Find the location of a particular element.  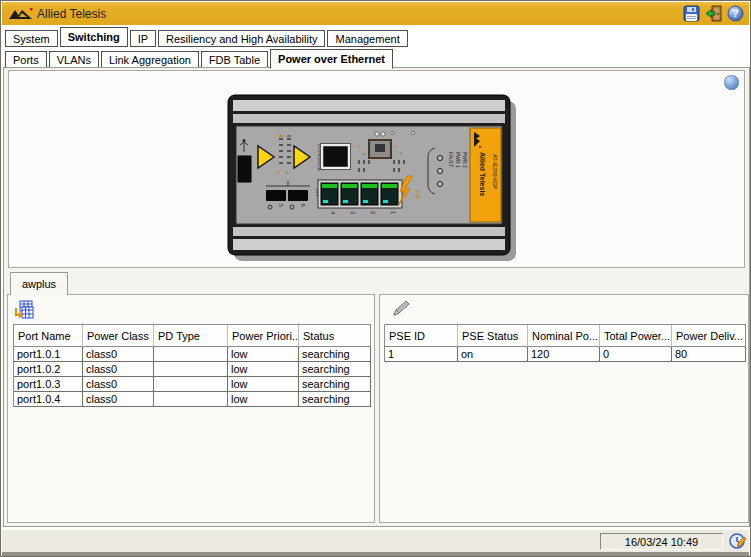

window-bottom-edge is located at coordinates (376, 554).